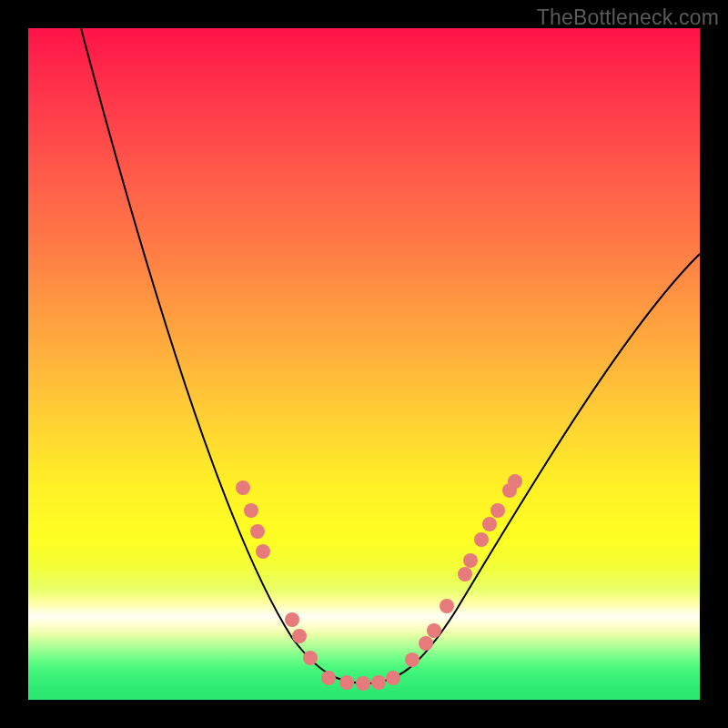  What do you see at coordinates (628, 18) in the screenshot?
I see `watermark-text: TheBottleneck.com` at bounding box center [628, 18].